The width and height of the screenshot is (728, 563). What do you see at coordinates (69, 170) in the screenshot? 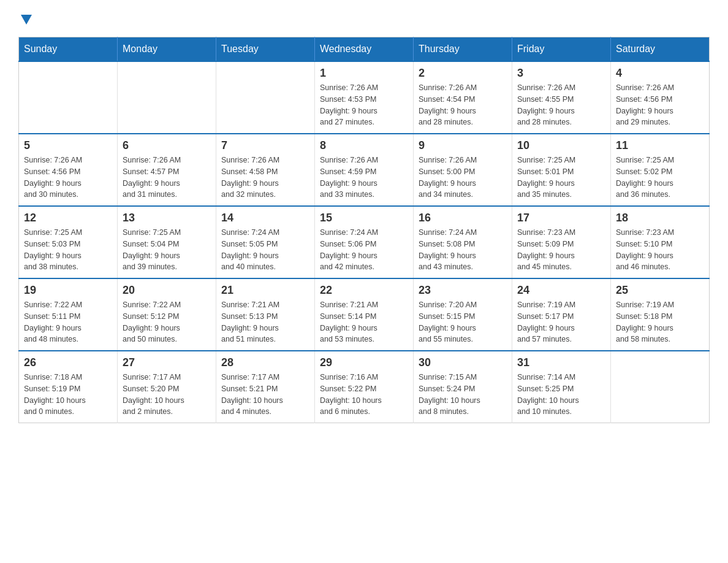
I see `calendar-cell: 5Sunrise: 7:26 AM Sunset: 4:56 PM Daylig…` at bounding box center [69, 170].